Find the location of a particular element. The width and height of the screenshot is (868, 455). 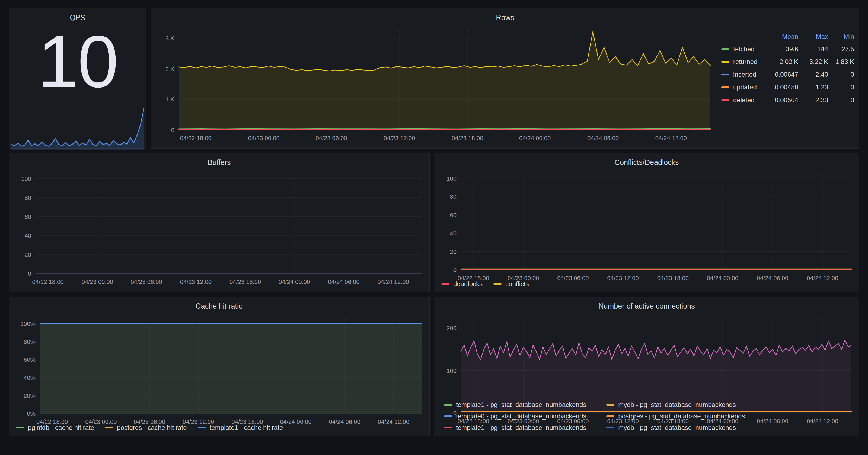

legend-row-fetched: fetched is located at coordinates (744, 49).